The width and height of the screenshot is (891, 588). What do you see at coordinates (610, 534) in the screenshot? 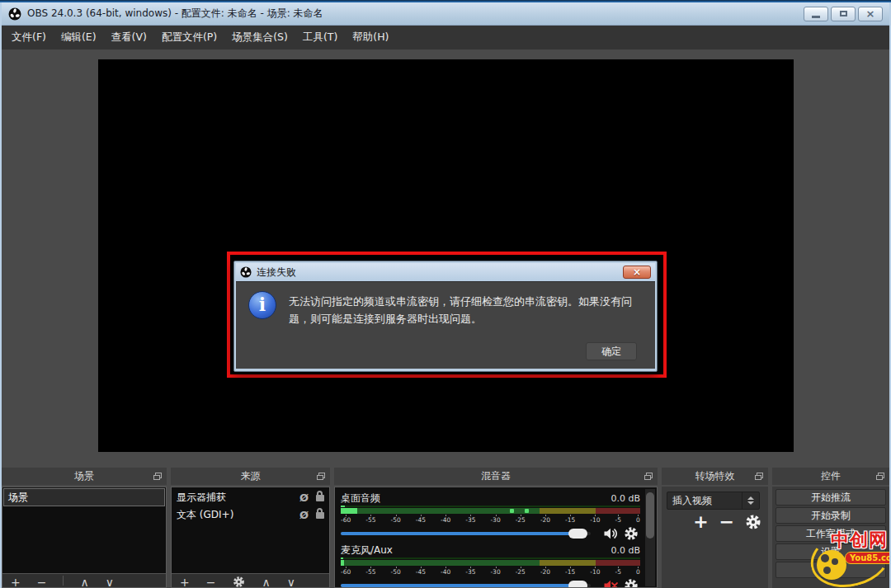
I see `speaker-icon` at bounding box center [610, 534].